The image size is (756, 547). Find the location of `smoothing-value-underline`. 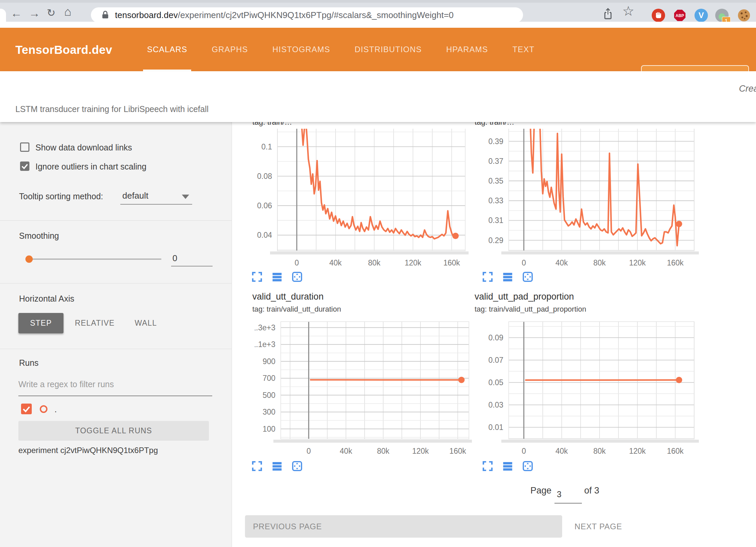

smoothing-value-underline is located at coordinates (192, 266).